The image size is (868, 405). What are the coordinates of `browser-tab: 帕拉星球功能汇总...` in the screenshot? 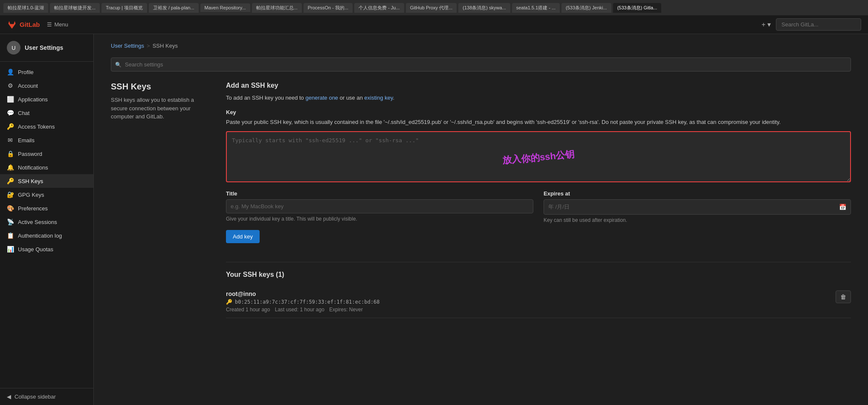 It's located at (277, 8).